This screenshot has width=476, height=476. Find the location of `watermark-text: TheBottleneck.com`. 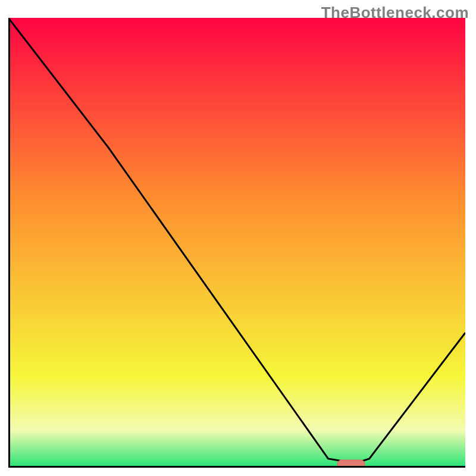

watermark-text: TheBottleneck.com is located at coordinates (395, 13).